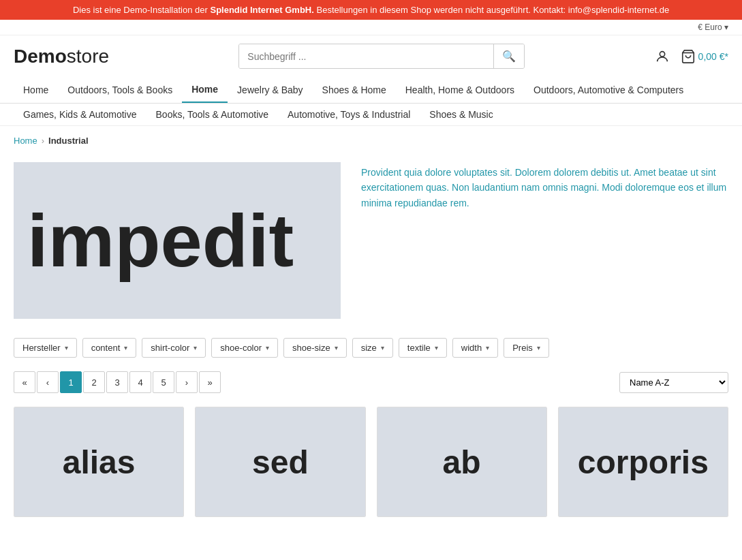 The height and width of the screenshot is (560, 742). What do you see at coordinates (88, 56) in the screenshot?
I see `logo-store: store` at bounding box center [88, 56].